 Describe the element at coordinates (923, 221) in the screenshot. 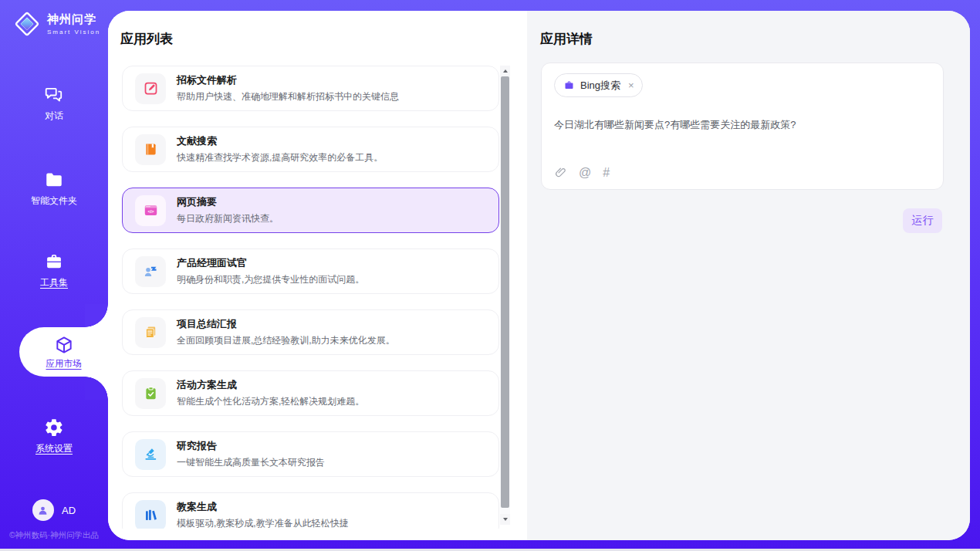

I see `run-button: 运行` at that location.